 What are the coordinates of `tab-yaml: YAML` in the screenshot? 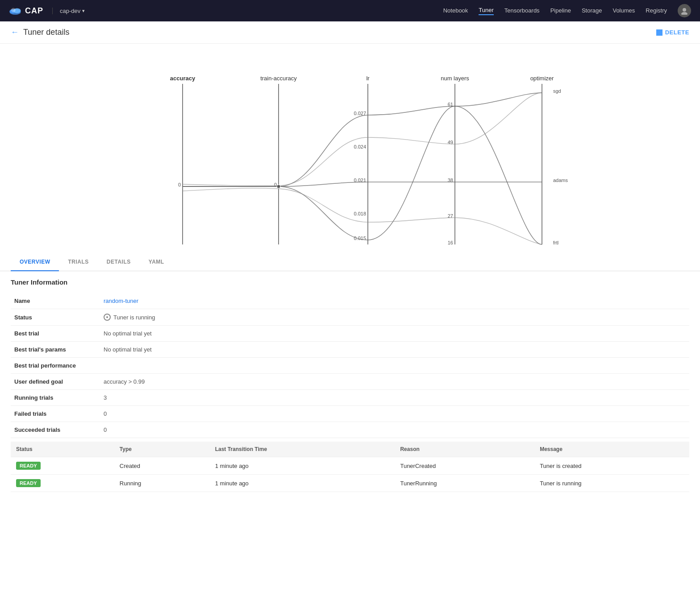 It's located at (156, 262).